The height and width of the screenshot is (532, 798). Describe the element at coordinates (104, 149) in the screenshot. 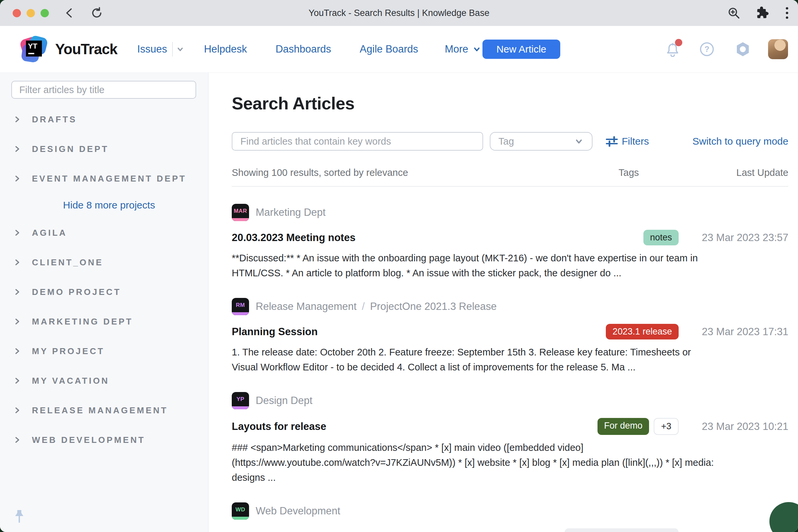

I see `project-list-top: DRAFTS DESIGN DEPT EVENT MANAGEMENT DEPT` at that location.